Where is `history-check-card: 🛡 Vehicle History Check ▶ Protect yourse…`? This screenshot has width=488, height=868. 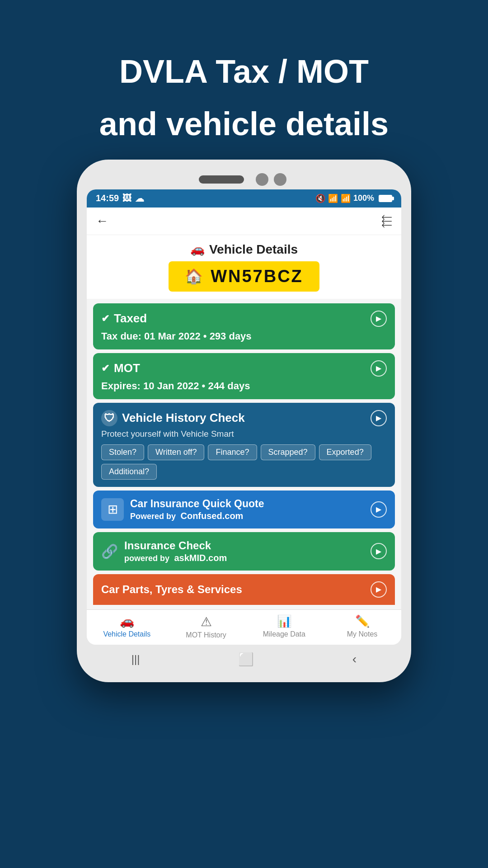 history-check-card: 🛡 Vehicle History Check ▶ Protect yourse… is located at coordinates (244, 445).